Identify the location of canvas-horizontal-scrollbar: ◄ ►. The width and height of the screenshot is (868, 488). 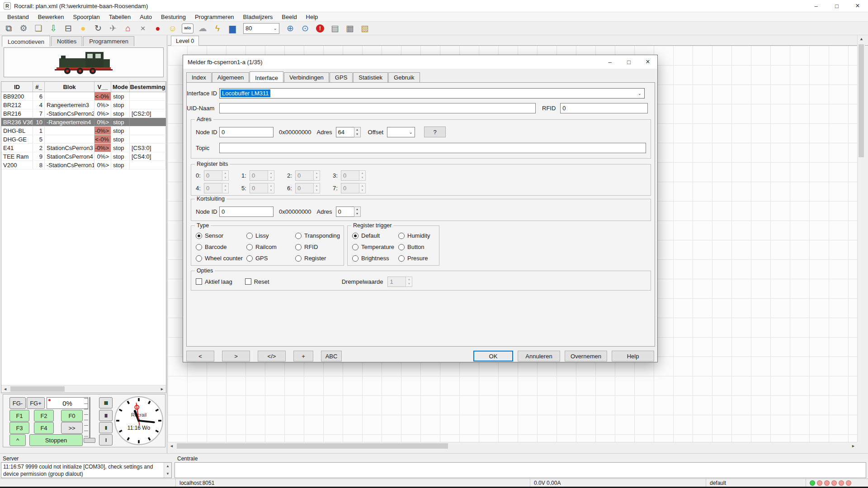
(513, 446).